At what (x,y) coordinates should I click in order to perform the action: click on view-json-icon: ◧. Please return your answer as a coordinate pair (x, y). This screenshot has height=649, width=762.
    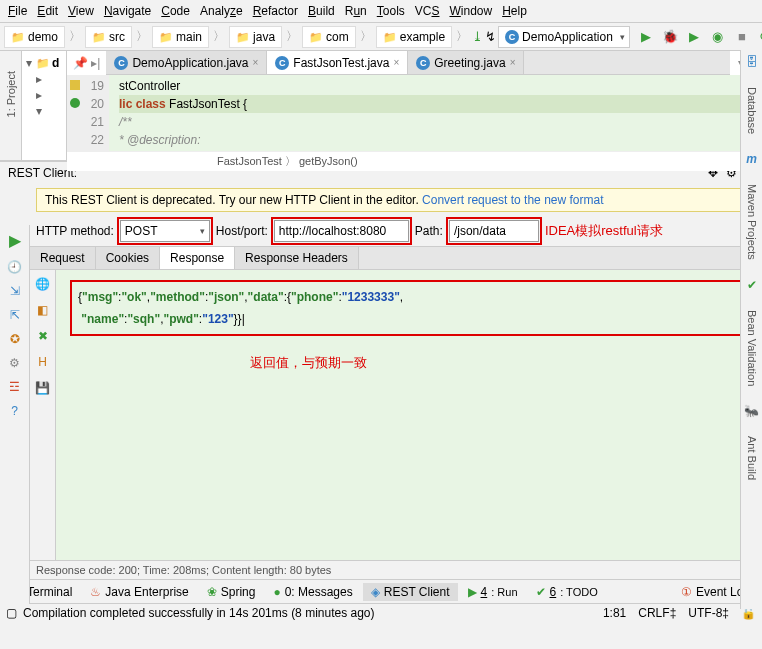
    Looking at the image, I should click on (43, 310).